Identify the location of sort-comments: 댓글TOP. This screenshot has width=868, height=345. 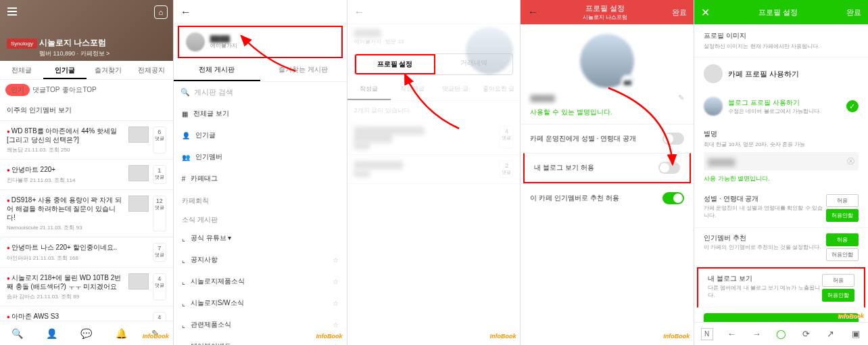
(46, 90).